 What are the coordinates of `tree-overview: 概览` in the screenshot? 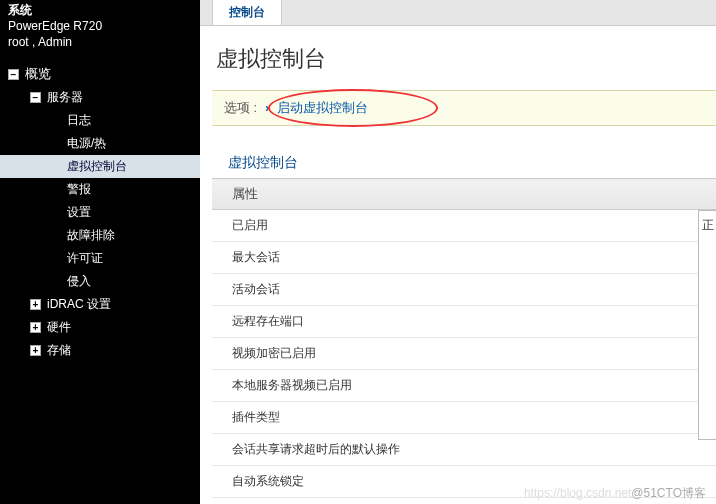 It's located at (100, 74).